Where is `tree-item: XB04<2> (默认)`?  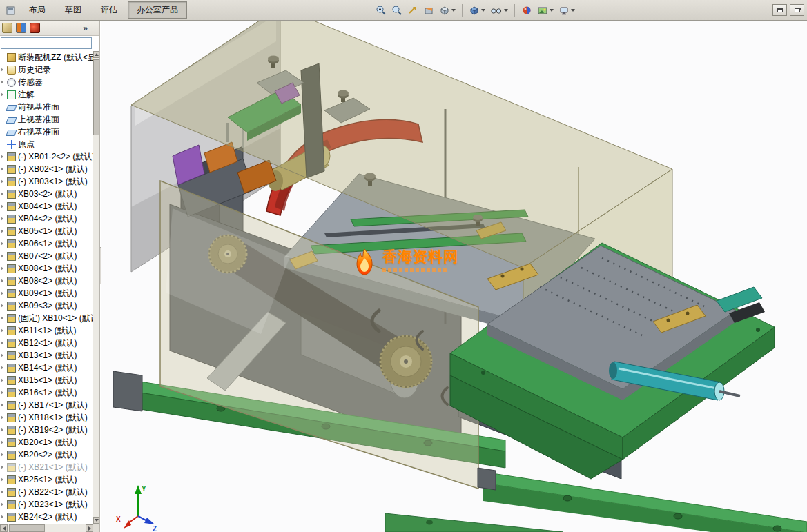
tree-item: XB04<2> (默认) is located at coordinates (47, 219).